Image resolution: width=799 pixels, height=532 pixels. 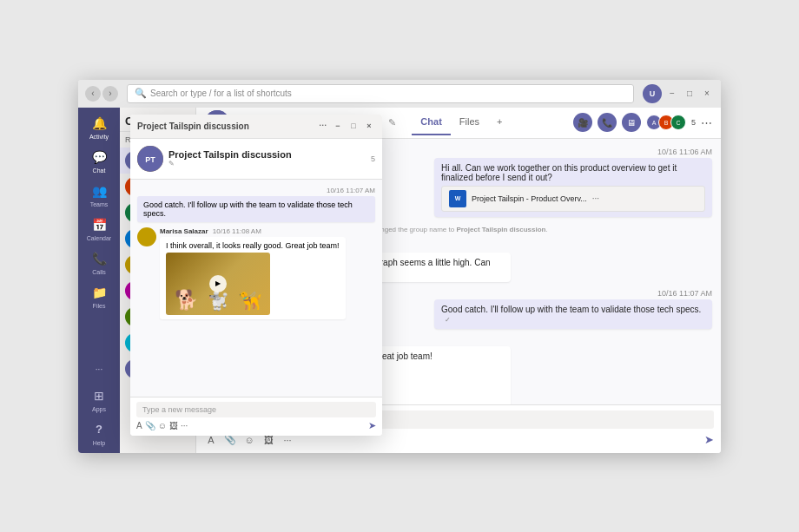 What do you see at coordinates (99, 292) in the screenshot?
I see `files-icon: 📁` at bounding box center [99, 292].